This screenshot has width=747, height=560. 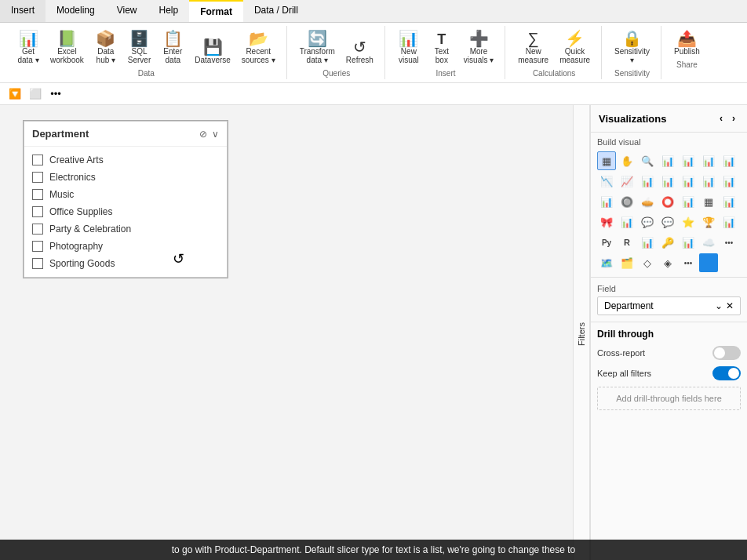 I want to click on sql-server-button: 🗄️ SQLServer, so click(x=140, y=47).